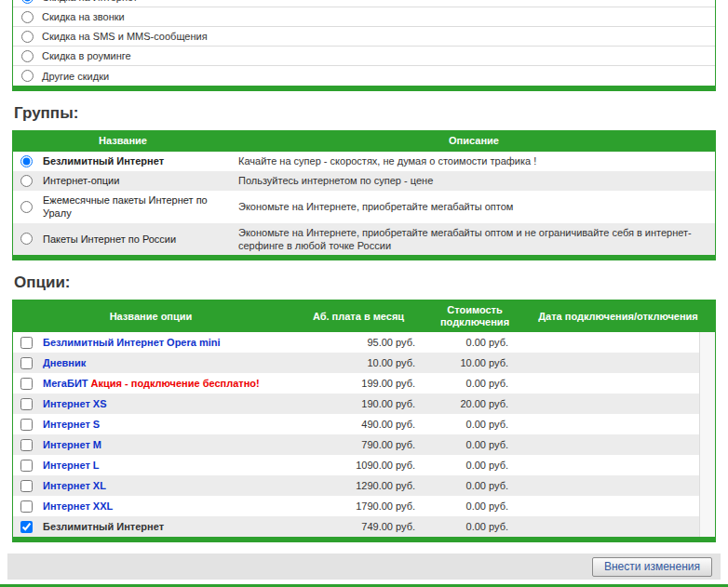 The image size is (728, 587). What do you see at coordinates (364, 17) in the screenshot?
I see `discount-row: Скидка на звонки` at bounding box center [364, 17].